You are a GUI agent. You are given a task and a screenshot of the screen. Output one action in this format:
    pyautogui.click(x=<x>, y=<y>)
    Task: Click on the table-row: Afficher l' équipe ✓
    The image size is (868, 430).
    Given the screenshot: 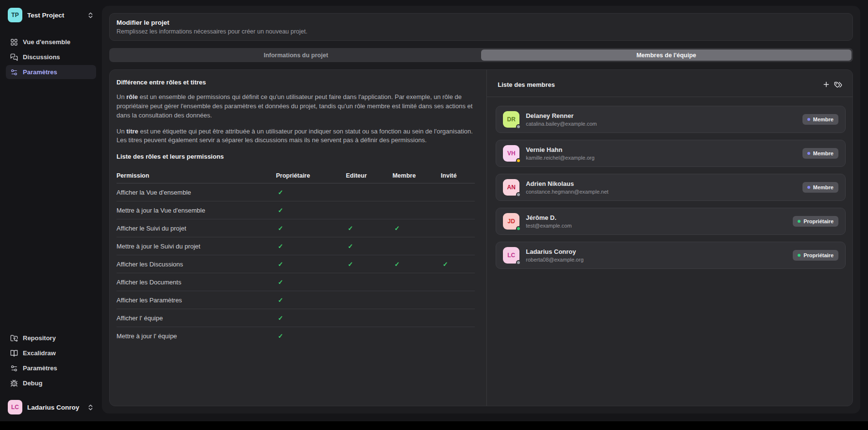 What is the action you would take?
    pyautogui.click(x=296, y=318)
    